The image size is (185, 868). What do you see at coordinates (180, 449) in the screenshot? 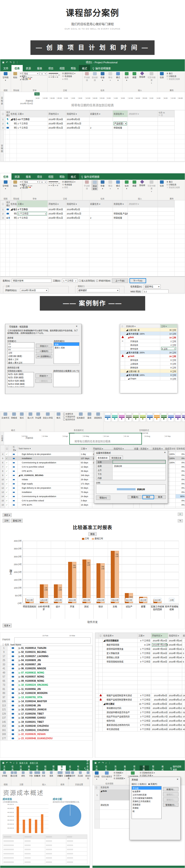
I see `column-header-实际完成百分比: 实际完成百分比 ▾` at bounding box center [180, 449].